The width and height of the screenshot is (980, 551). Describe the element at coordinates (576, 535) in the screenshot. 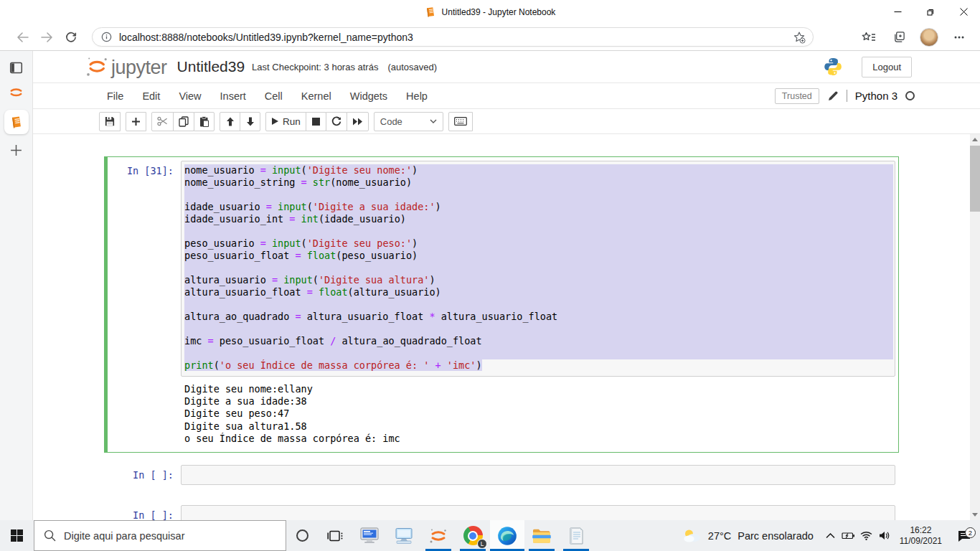

I see `taskbar-notepad` at that location.